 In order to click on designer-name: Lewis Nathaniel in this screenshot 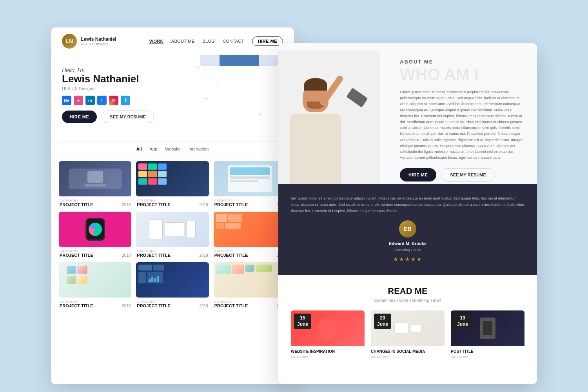, I will do `click(99, 39)`.